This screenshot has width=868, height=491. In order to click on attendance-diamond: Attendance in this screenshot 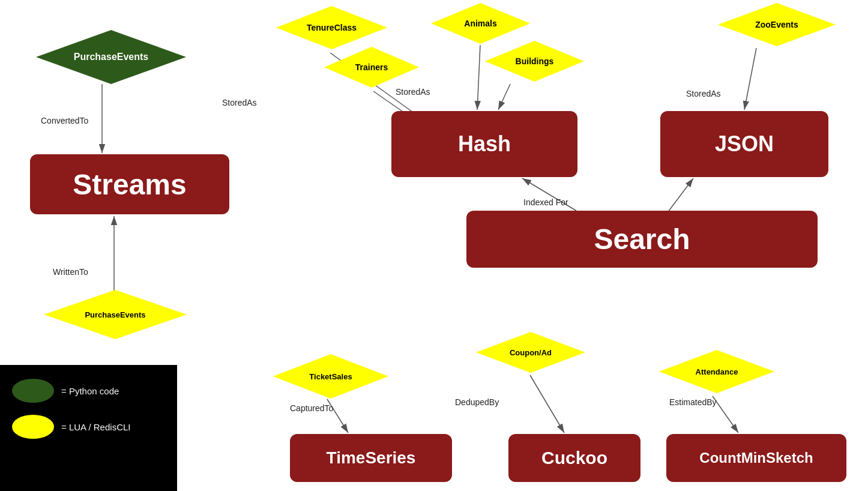, I will do `click(717, 372)`.